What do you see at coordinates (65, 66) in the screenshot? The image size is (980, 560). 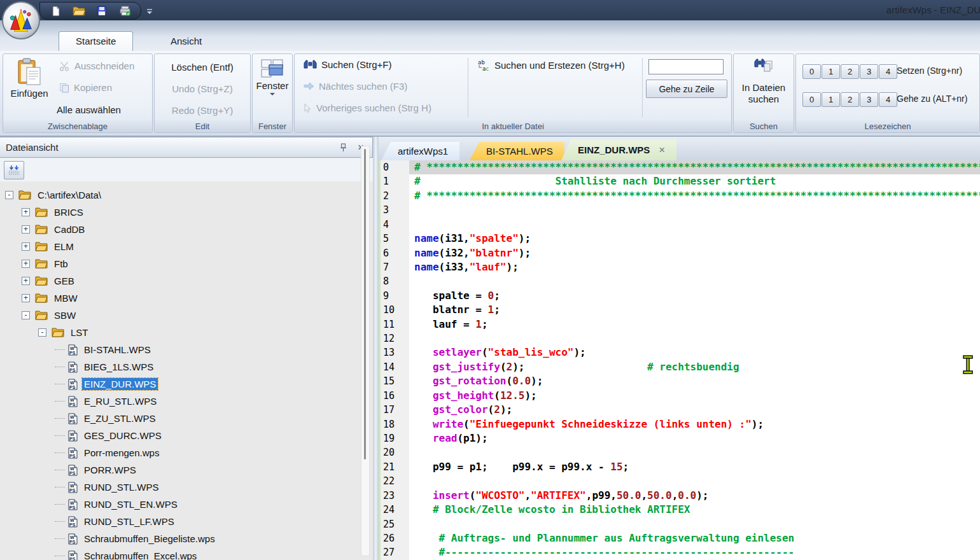 I see `scissors-icon` at bounding box center [65, 66].